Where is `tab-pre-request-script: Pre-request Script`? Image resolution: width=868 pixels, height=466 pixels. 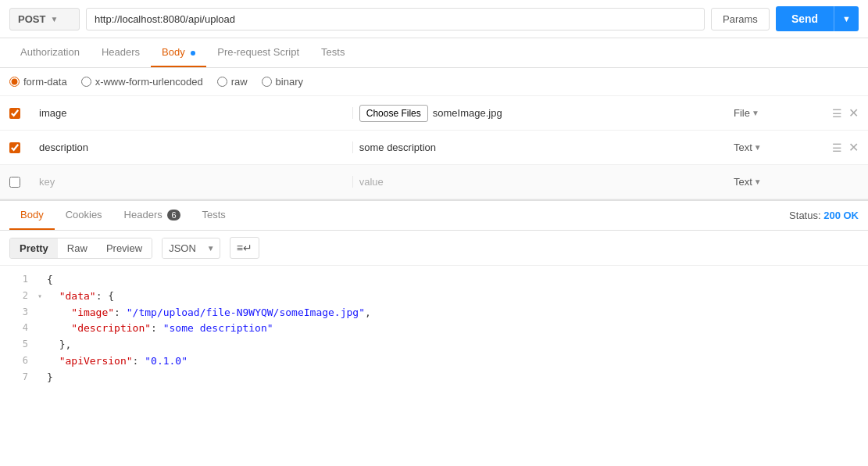 tab-pre-request-script: Pre-request Script is located at coordinates (258, 53).